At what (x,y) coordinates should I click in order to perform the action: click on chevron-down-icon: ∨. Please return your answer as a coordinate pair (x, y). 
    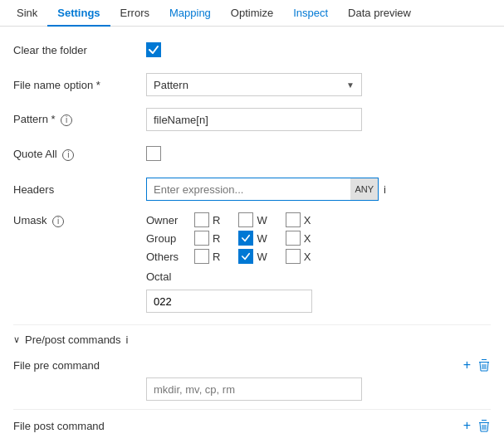
    Looking at the image, I should click on (17, 340).